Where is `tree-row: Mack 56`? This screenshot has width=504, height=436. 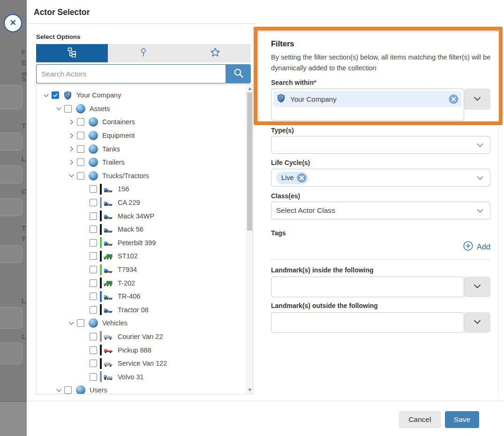 tree-row: Mack 56 is located at coordinates (144, 230).